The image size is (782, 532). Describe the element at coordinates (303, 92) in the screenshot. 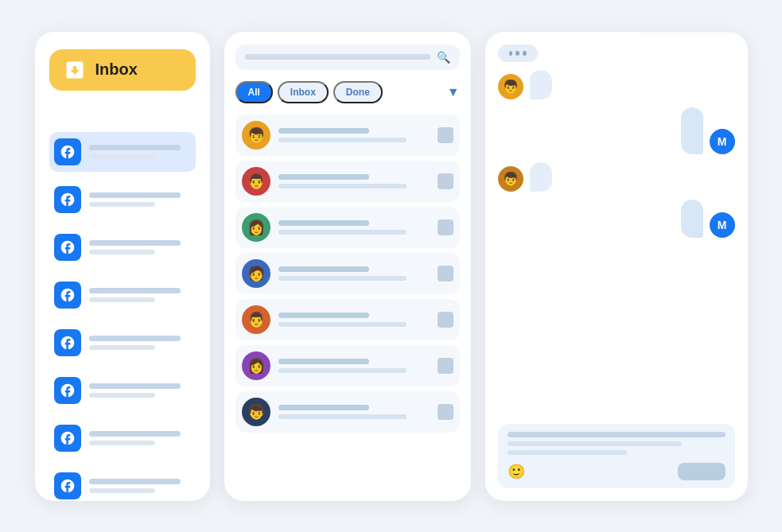

I see `filter-inbox: Inbox` at that location.